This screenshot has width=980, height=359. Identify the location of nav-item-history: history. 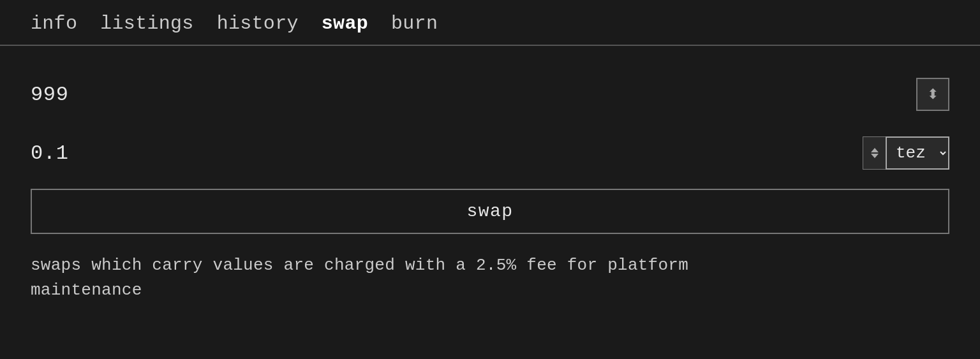
(258, 24).